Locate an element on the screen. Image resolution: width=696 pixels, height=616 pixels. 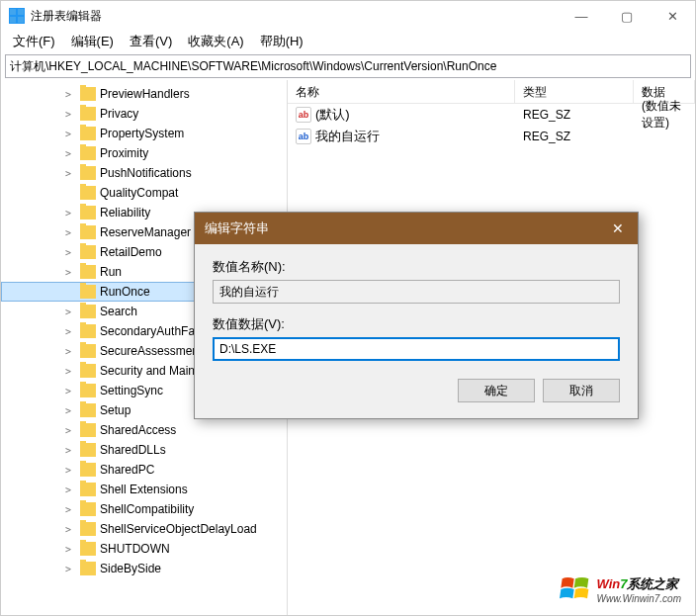
tree-label: Setup is located at coordinates (115, 410).